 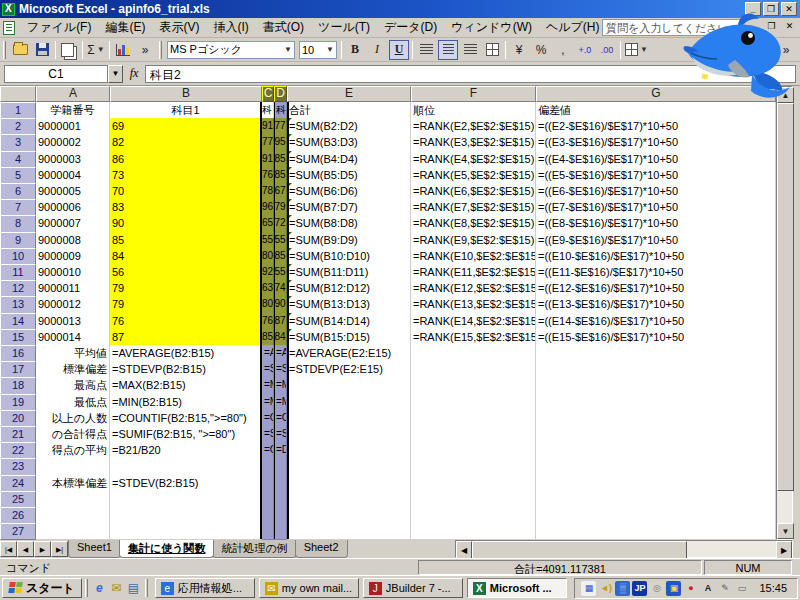 What do you see at coordinates (349, 532) in the screenshot?
I see `cell-E27` at bounding box center [349, 532].